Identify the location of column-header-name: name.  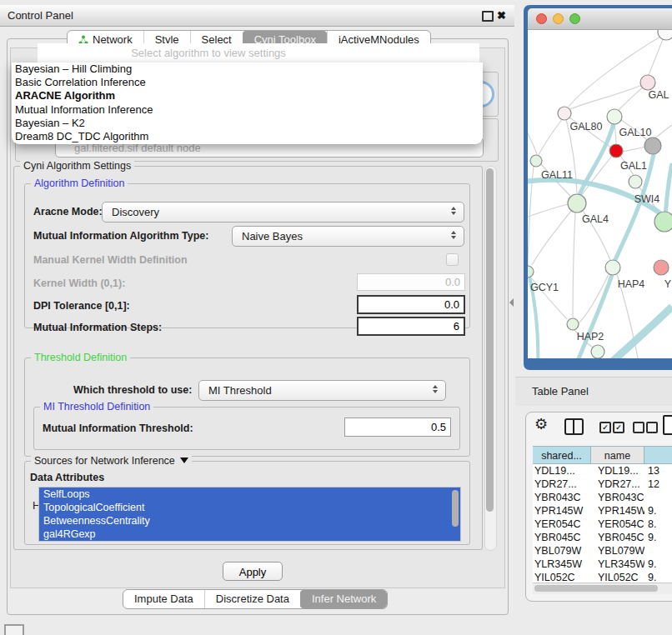
(618, 455).